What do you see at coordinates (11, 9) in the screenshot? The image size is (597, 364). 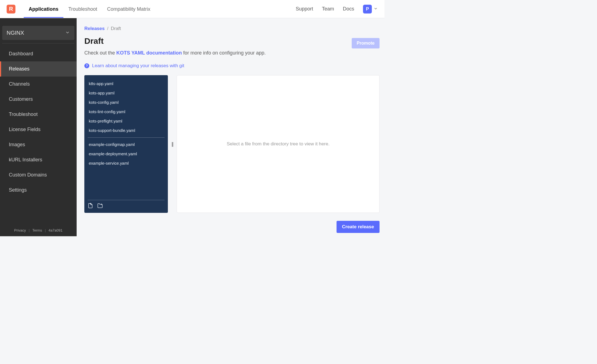 I see `logo: R` at bounding box center [11, 9].